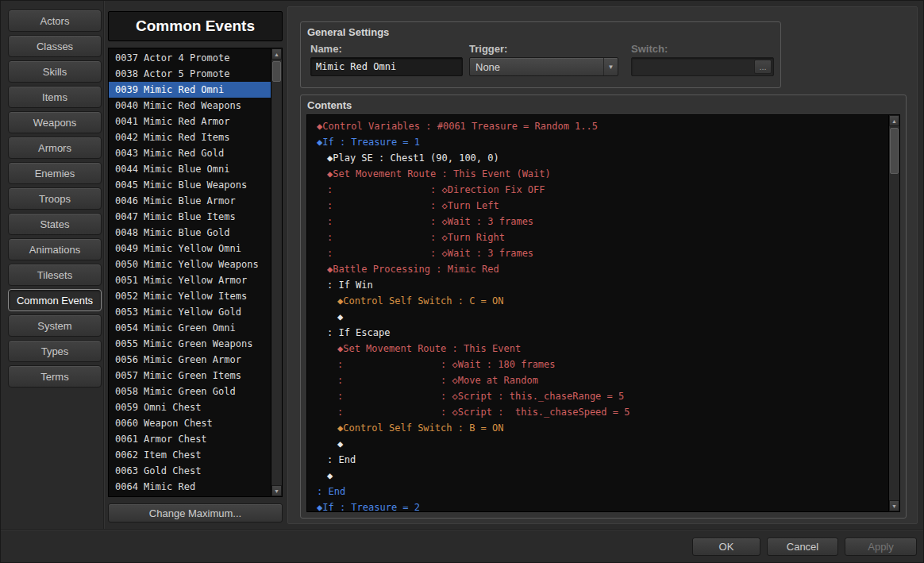 This screenshot has height=563, width=924. What do you see at coordinates (190, 90) in the screenshot?
I see `event-list-item: 0039 Mimic Red Omni` at bounding box center [190, 90].